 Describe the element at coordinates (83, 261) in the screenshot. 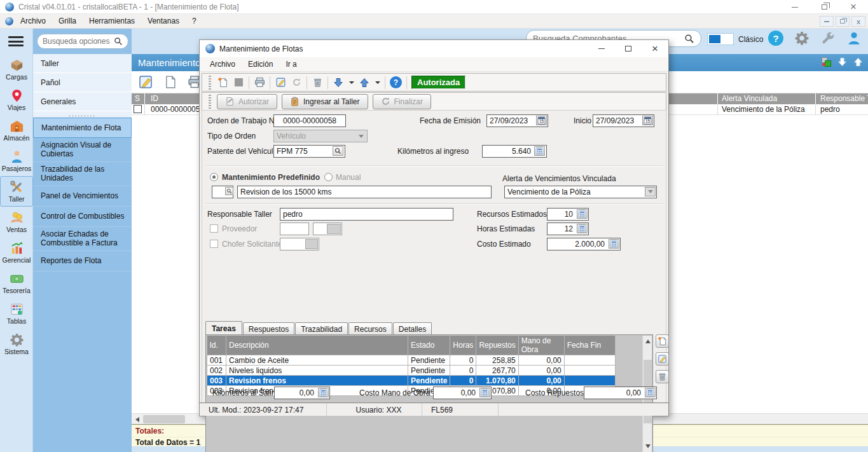

I see `nav-item-reportes-flota: Reportes de Flota` at that location.